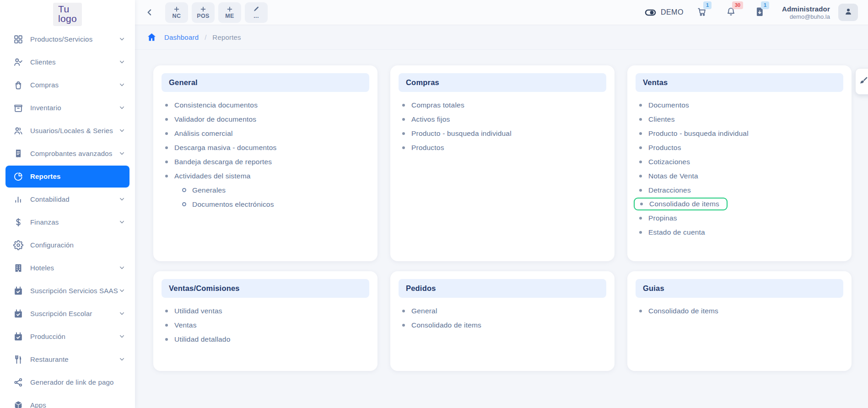 The height and width of the screenshot is (408, 868). Describe the element at coordinates (78, 245) in the screenshot. I see `sidebar-item-label: Configuración` at that location.